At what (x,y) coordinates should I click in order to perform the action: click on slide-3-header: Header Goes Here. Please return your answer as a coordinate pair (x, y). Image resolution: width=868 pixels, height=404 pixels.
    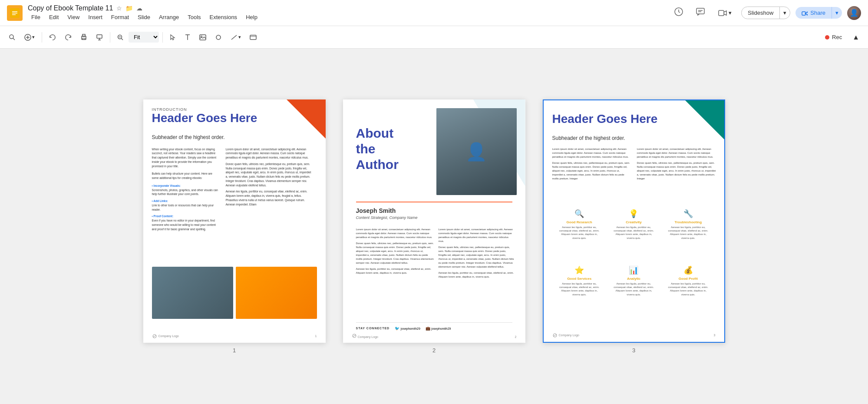
    Looking at the image, I should click on (605, 119).